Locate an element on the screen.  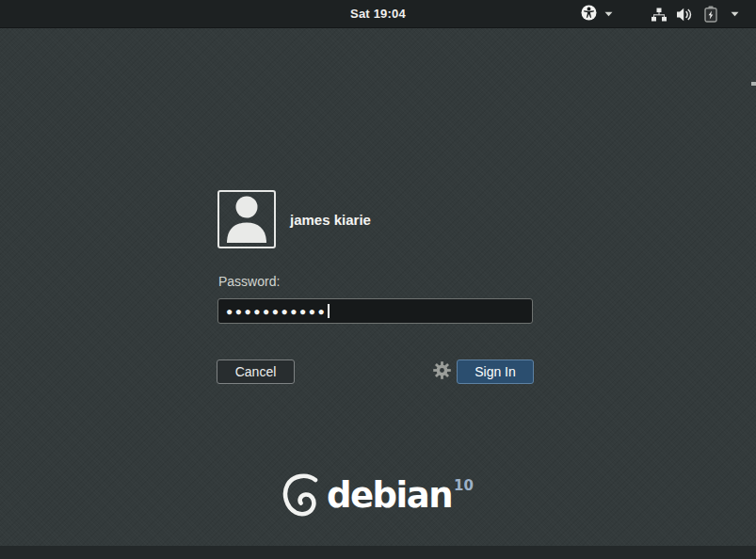
username-label: james kiarie is located at coordinates (330, 220).